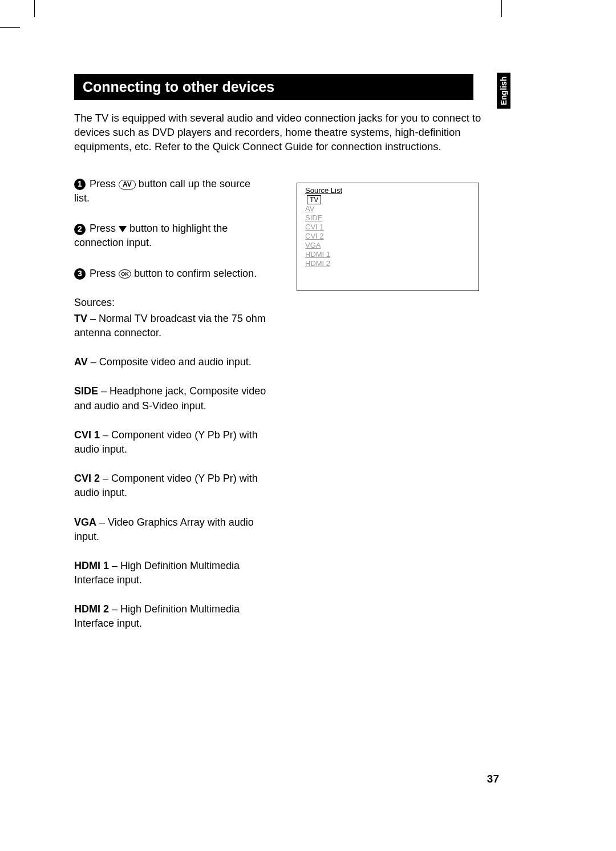  I want to click on source-side: SIDE – Headphone jack, Composite video a…, so click(171, 398).